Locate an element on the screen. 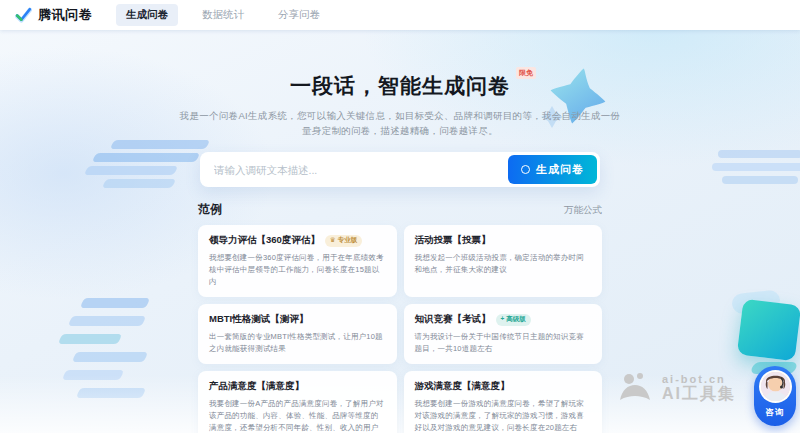 This screenshot has width=800, height=433. promo-badge: 限免 is located at coordinates (526, 73).